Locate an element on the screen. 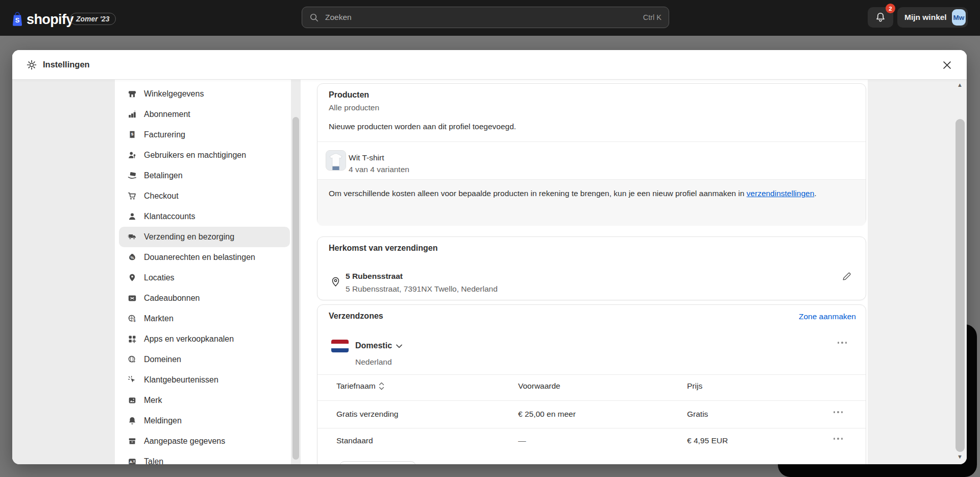 The width and height of the screenshot is (980, 477). location-pin-icon is located at coordinates (132, 278).